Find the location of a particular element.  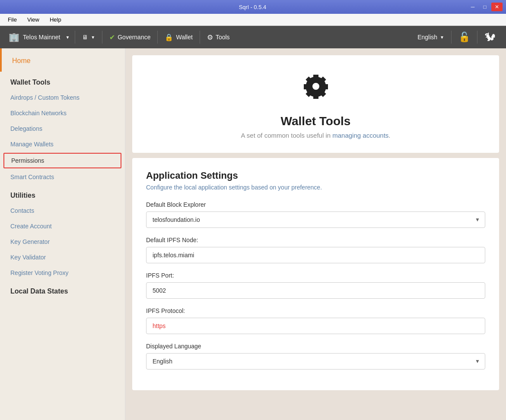

title-bar-controls: ─ □ ✕ is located at coordinates (485, 7).